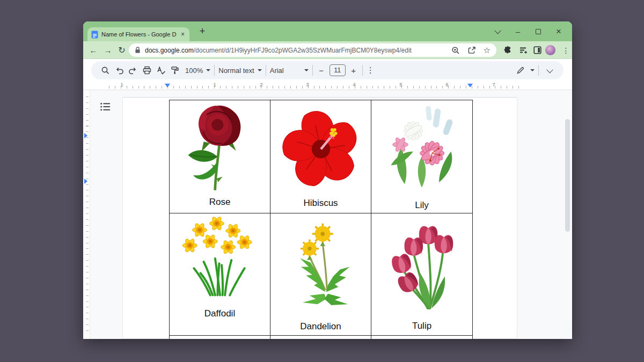  I want to click on ruler-number: 2, so click(261, 85).